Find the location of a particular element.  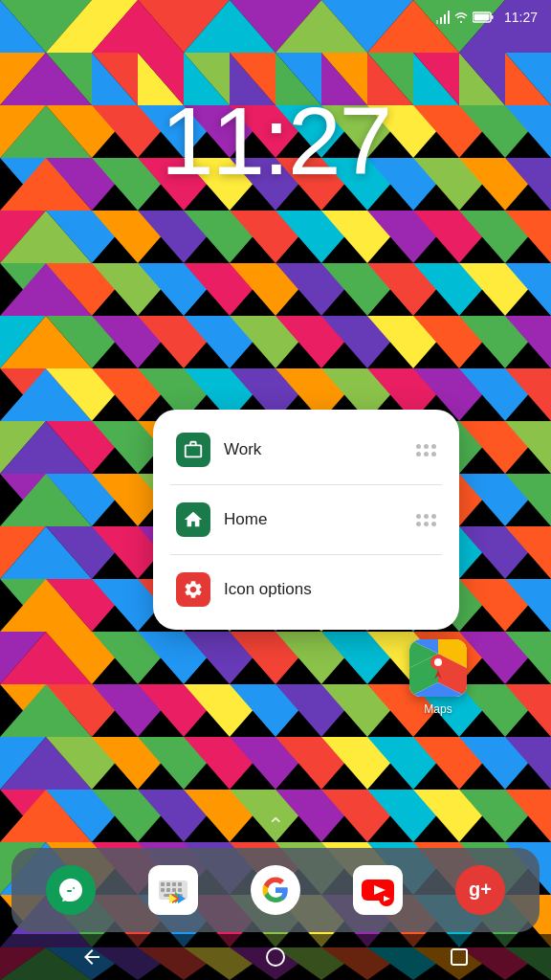

home-label: Home is located at coordinates (320, 520).